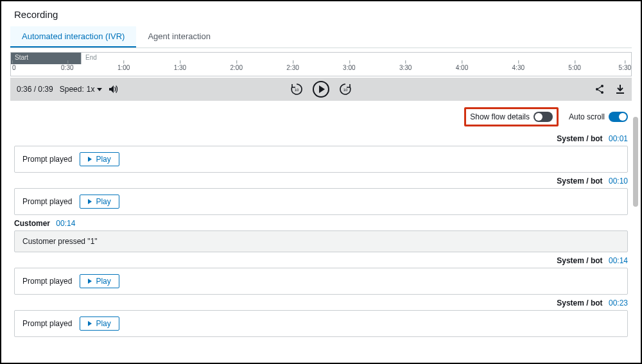 The image size is (642, 364). Describe the element at coordinates (618, 117) in the screenshot. I see `auto-scroll-toggle` at that location.